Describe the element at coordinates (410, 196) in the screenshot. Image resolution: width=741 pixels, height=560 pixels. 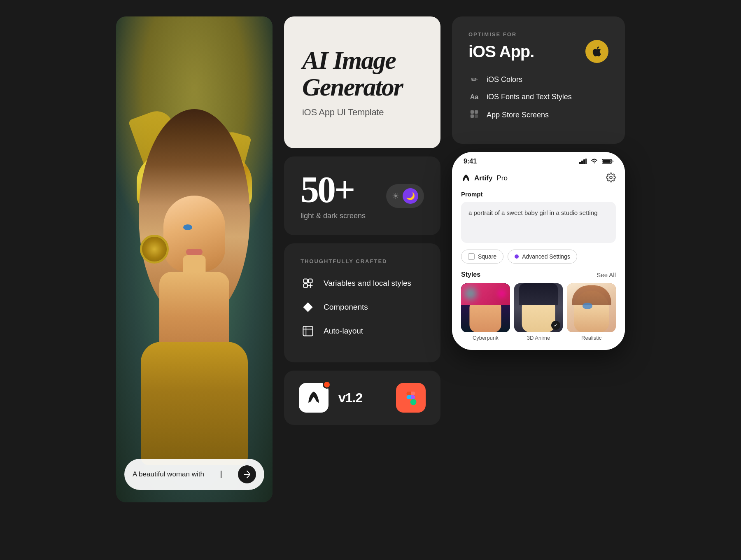
I see `moon-icon: 🌙` at that location.